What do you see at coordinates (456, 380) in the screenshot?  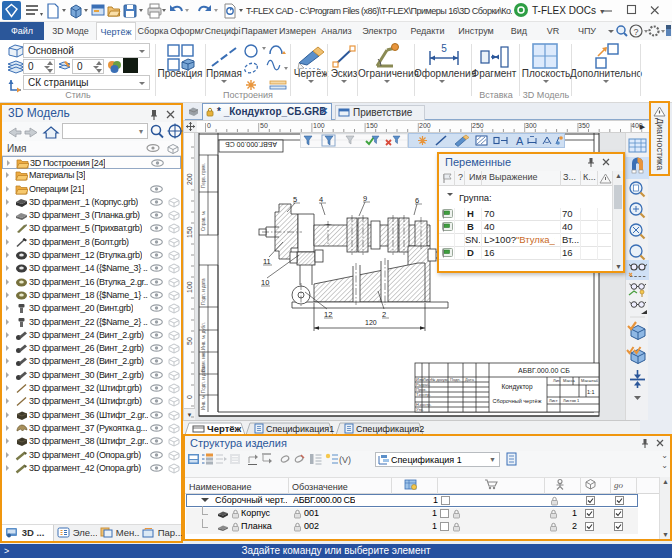 I see `svg-text: Подп.` at bounding box center [456, 380].